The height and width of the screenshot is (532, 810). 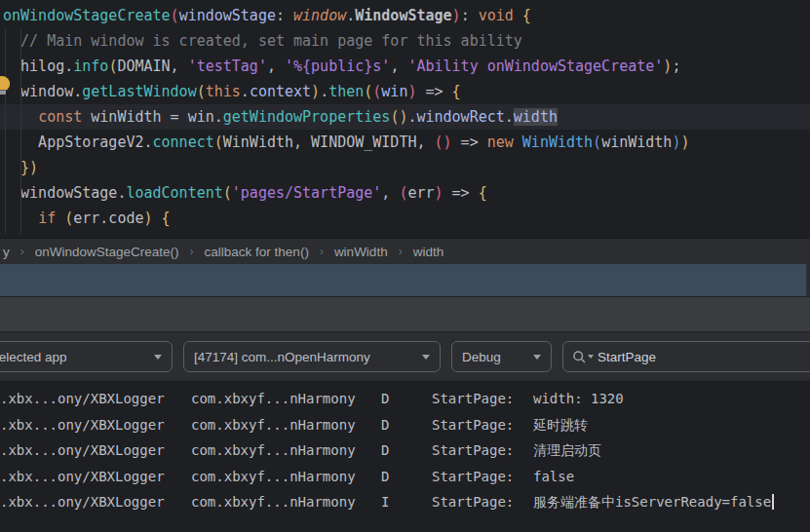 I want to click on log-message: 服务端准备中isServerReady=false, so click(x=672, y=503).